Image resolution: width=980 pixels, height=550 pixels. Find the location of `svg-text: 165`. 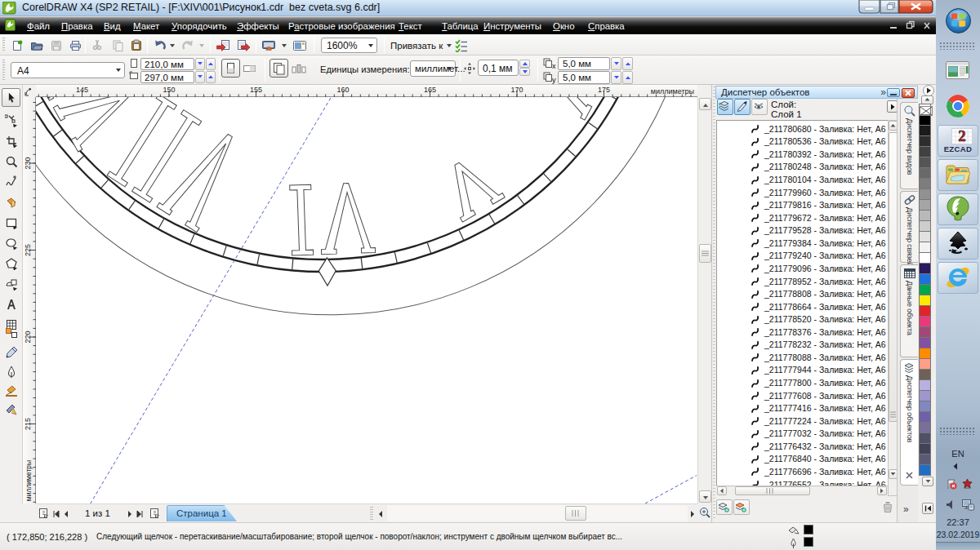

svg-text: 165 is located at coordinates (430, 90).